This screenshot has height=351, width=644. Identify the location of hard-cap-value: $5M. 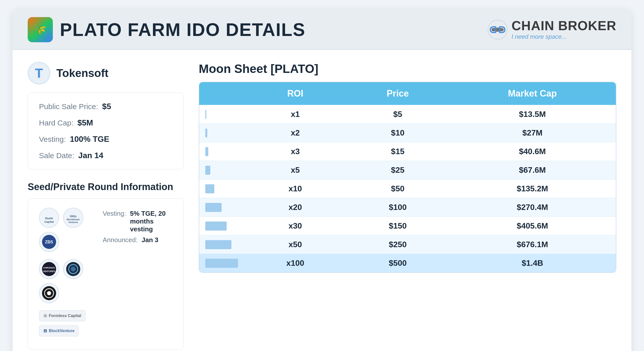
(85, 123).